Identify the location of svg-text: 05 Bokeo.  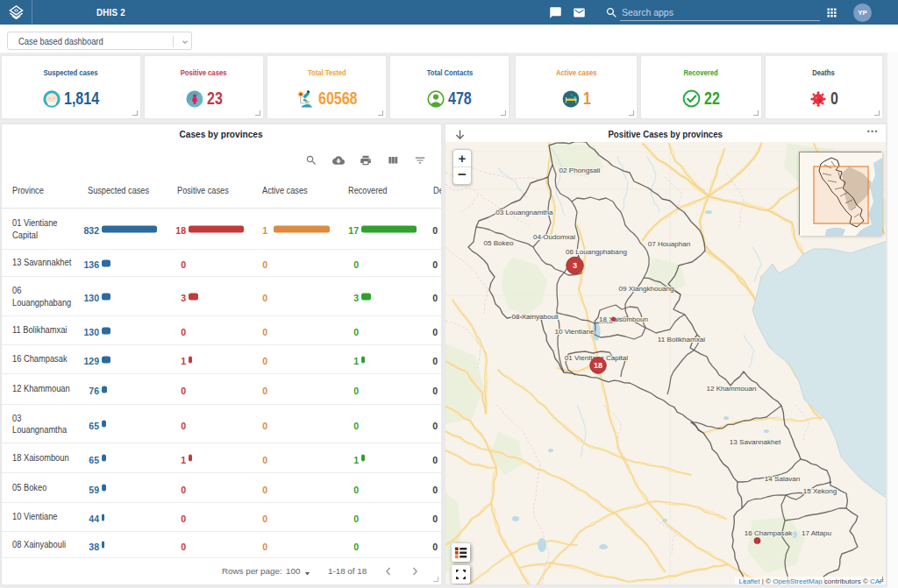
(498, 244).